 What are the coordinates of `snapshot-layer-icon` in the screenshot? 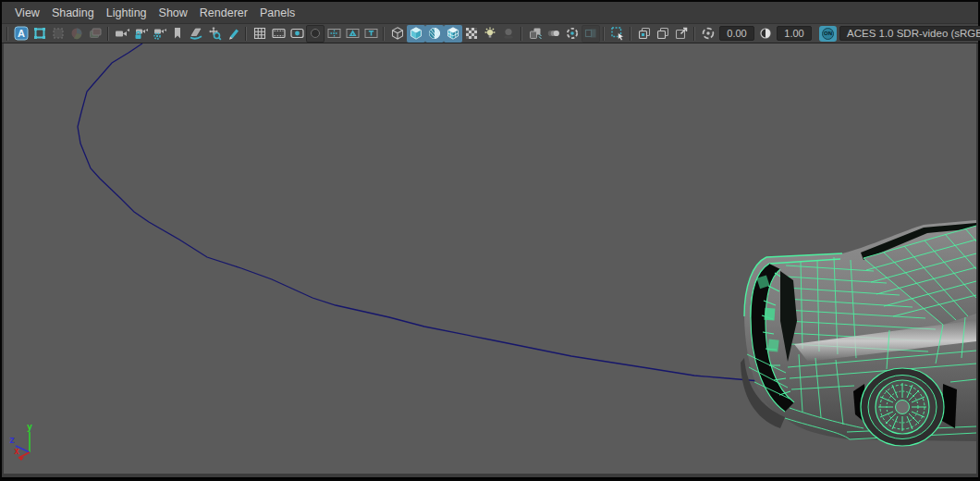 It's located at (644, 33).